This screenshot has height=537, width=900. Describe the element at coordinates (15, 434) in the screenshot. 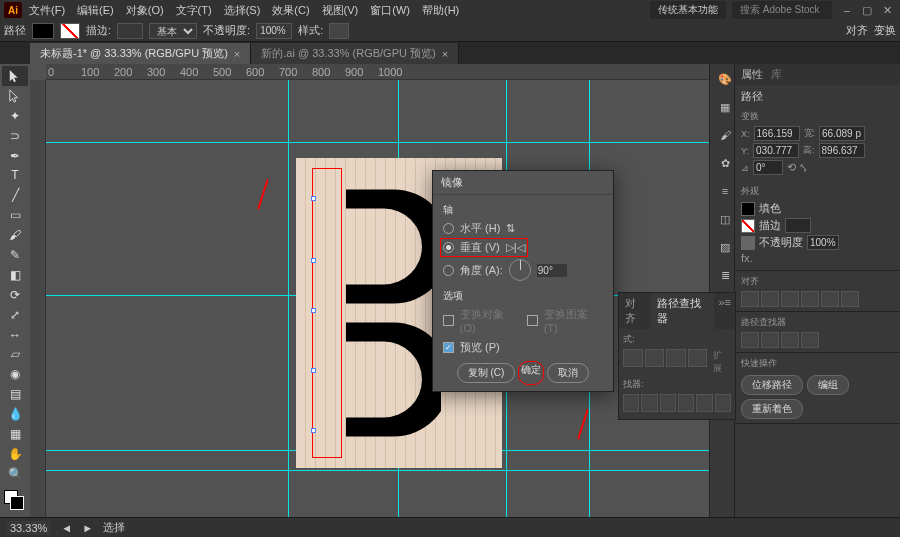

I see `artboard-tool: ▦` at that location.